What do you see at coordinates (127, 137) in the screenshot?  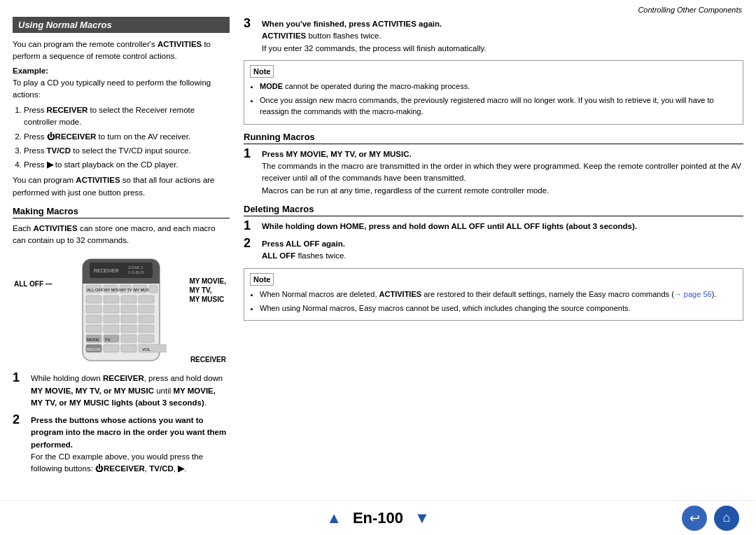 I see `example-step-2: Press ⏻RECEIVER to turn on the AV receiv…` at bounding box center [127, 137].